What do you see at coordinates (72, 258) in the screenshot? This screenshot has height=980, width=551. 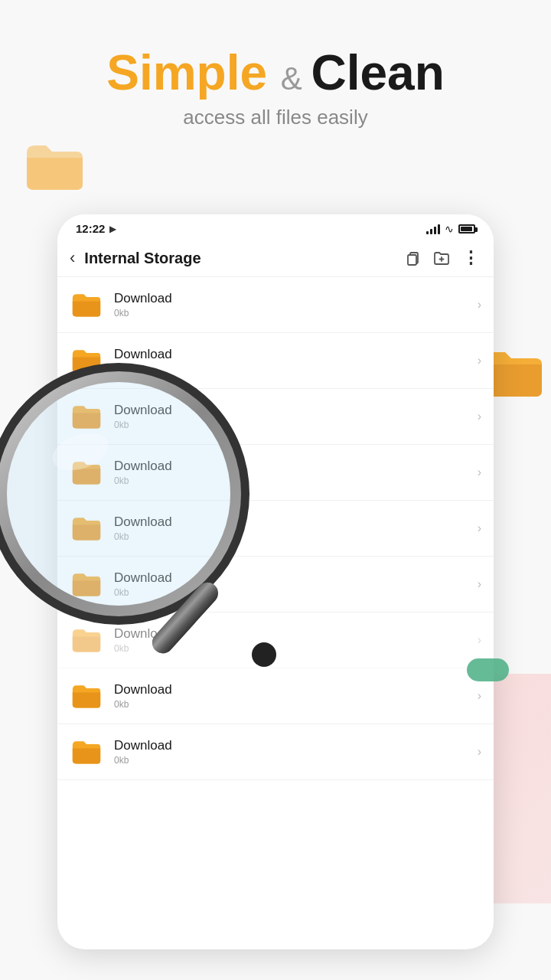 I see `back-button: ‹` at bounding box center [72, 258].